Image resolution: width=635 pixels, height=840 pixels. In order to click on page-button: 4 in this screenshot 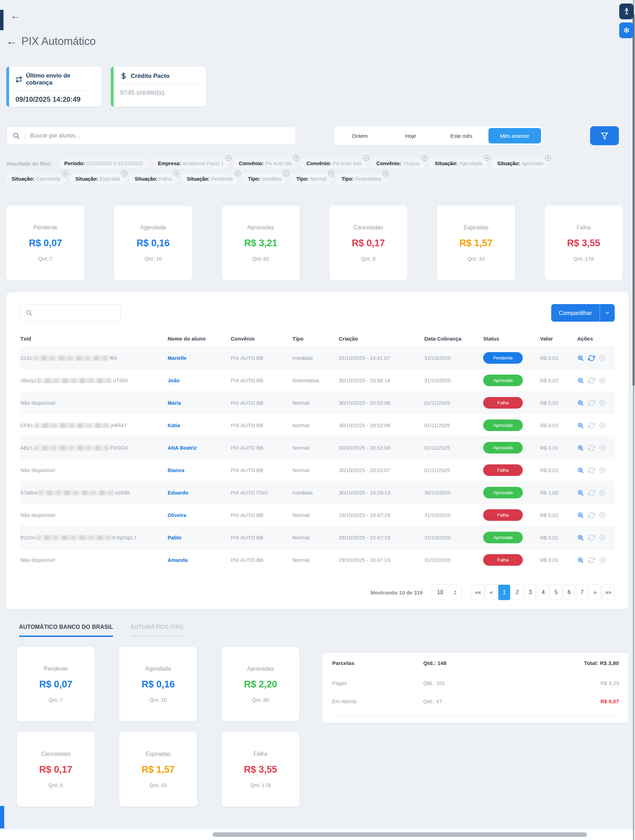, I will do `click(543, 592)`.